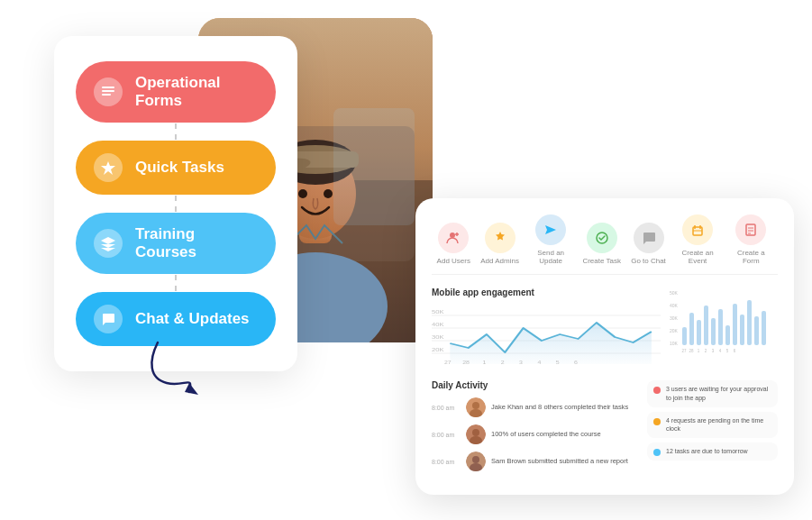 The width and height of the screenshot is (812, 520). What do you see at coordinates (196, 243) in the screenshot?
I see `training-courses-label: Training Courses` at bounding box center [196, 243].